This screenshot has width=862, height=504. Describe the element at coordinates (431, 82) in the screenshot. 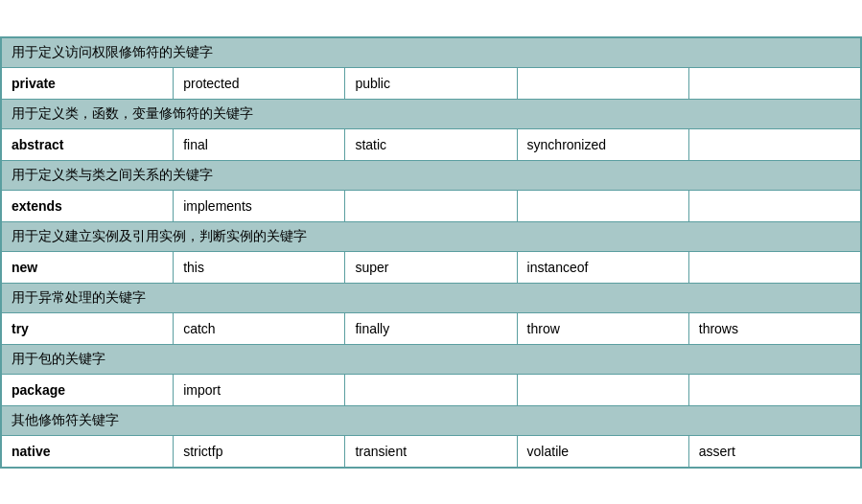

I see `table-row: privateprotectedpublic` at that location.